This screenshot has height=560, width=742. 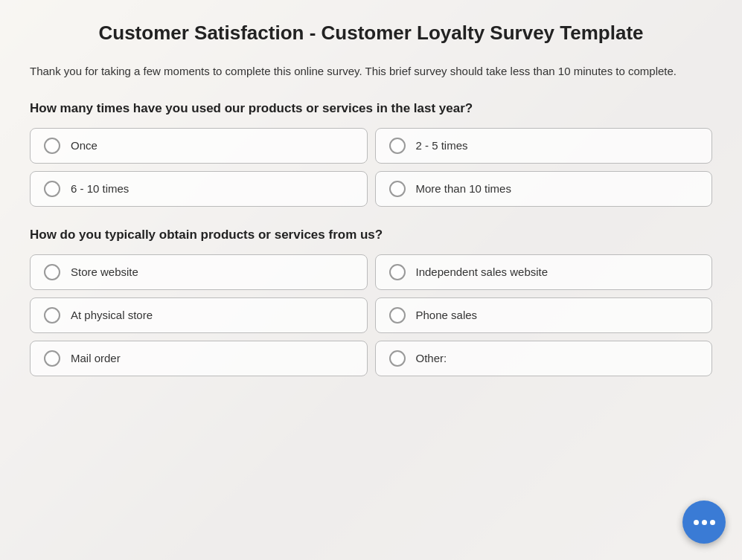 I want to click on radio-10plus, so click(x=397, y=189).